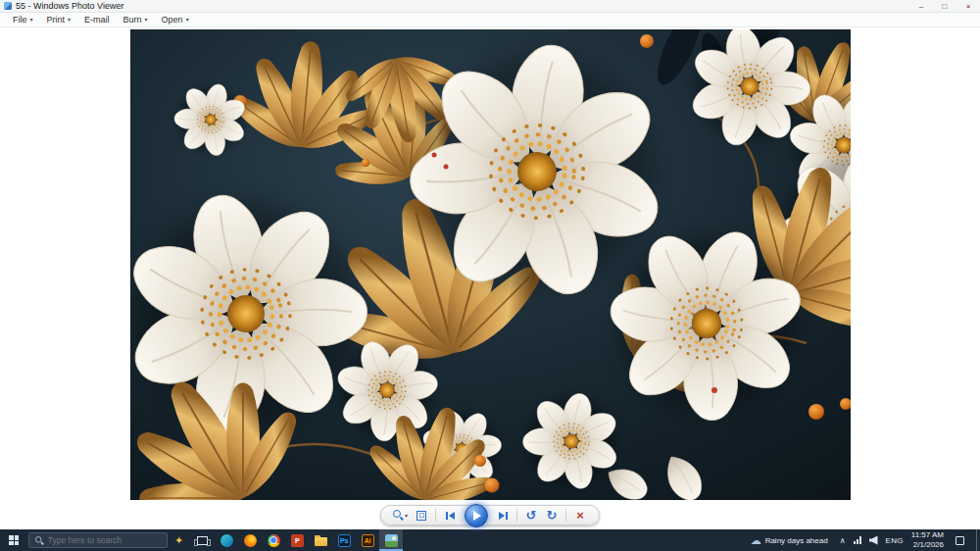 Image resolution: width=980 pixels, height=551 pixels. What do you see at coordinates (927, 539) in the screenshot?
I see `taskbar-clock: 11:57 AM 2/1/2026` at bounding box center [927, 539].